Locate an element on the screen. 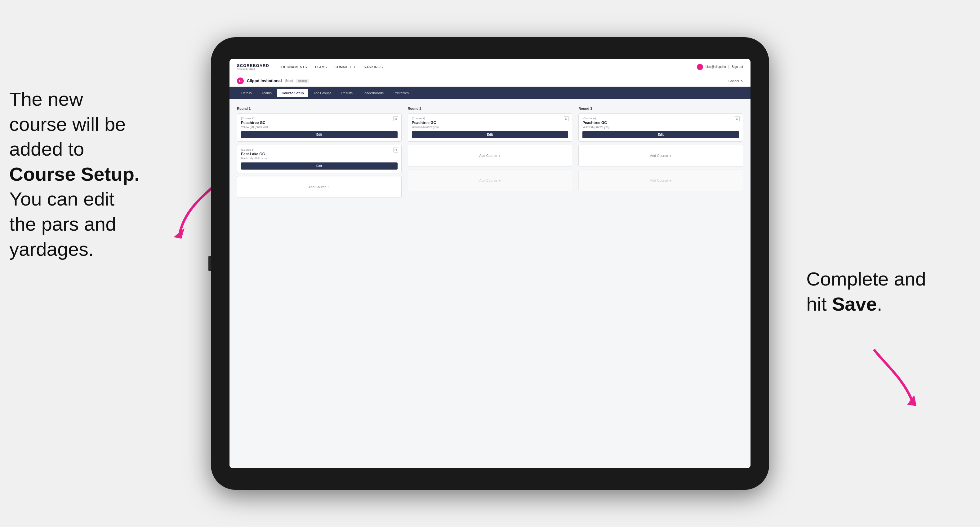 This screenshot has width=980, height=527. round2-plus-icon-2: + is located at coordinates (500, 181).